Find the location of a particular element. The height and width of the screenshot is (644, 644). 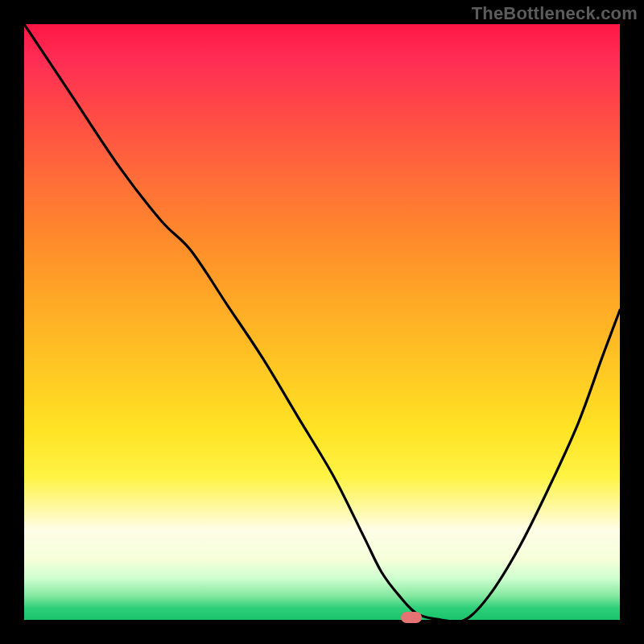

watermark-text: TheBottleneck.com is located at coordinates (555, 14).